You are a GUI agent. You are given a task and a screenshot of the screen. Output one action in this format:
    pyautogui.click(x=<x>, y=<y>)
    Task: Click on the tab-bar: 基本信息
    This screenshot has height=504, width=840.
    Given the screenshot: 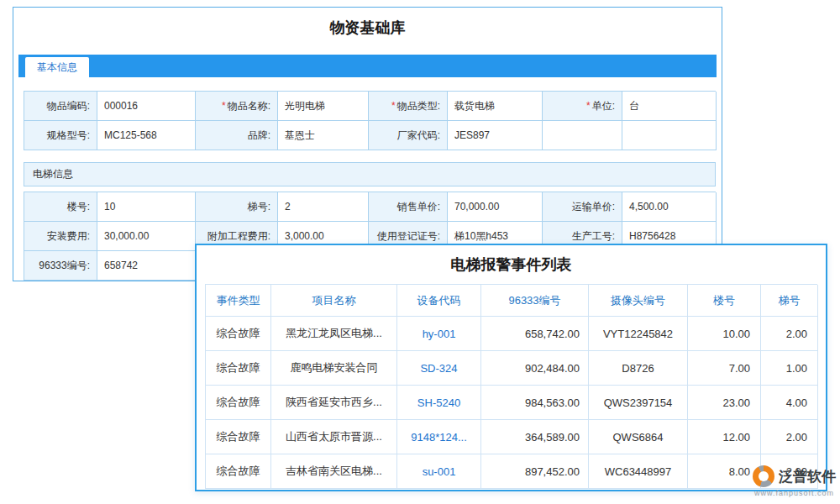 What is the action you would take?
    pyautogui.click(x=368, y=66)
    